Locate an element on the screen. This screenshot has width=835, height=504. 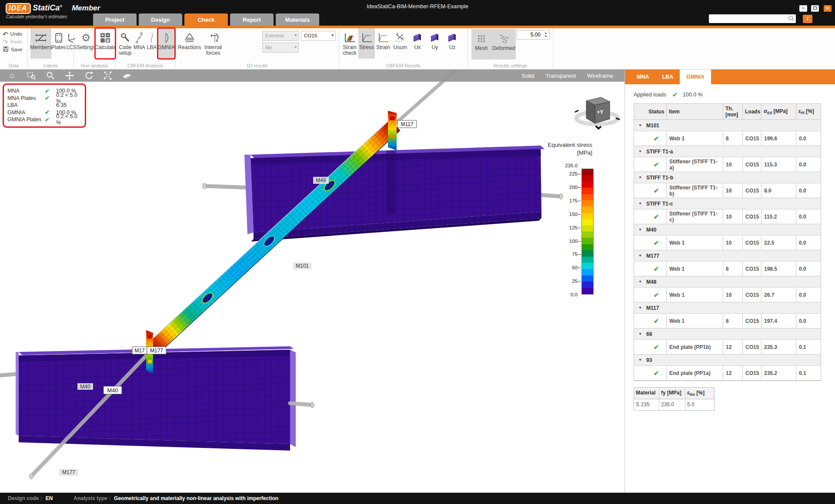
uz-button: Uz is located at coordinates (452, 43).